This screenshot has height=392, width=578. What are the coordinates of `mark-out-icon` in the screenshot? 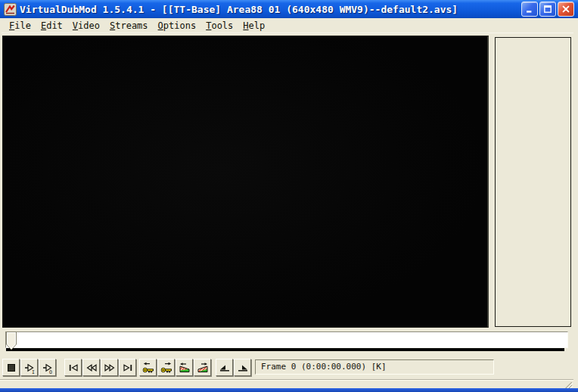 It's located at (243, 368).